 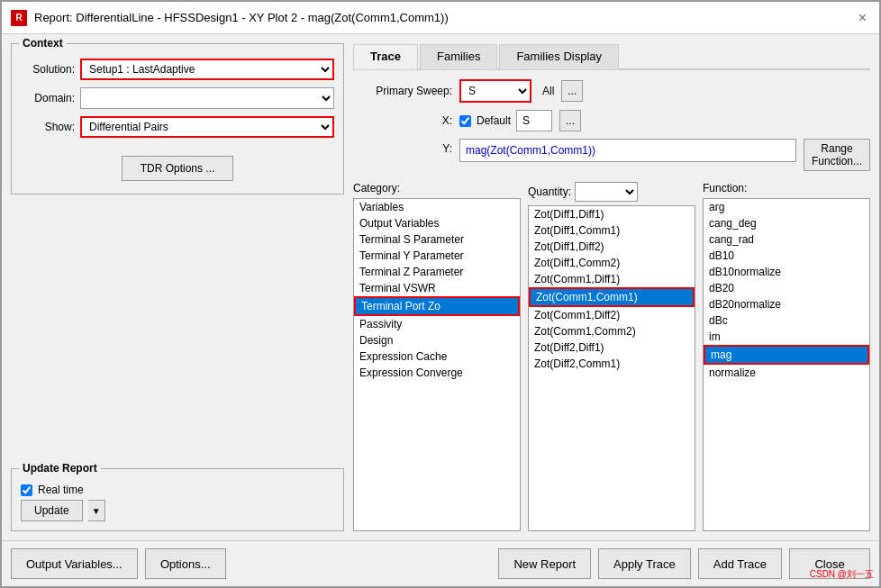 I want to click on list-item: Expression Cache, so click(x=437, y=357).